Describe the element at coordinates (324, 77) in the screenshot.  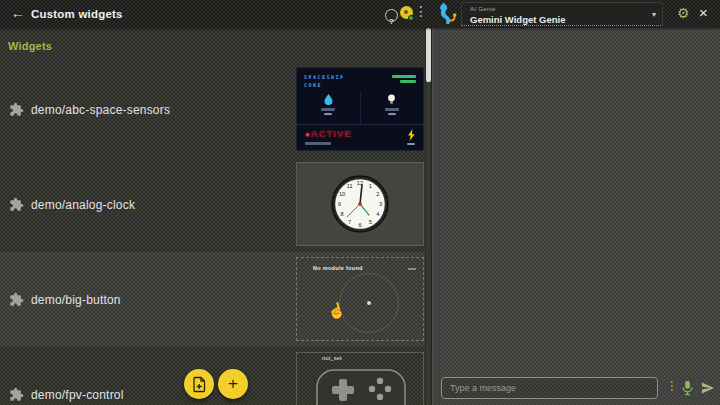
I see `space-title-line1: SPACESHIP` at that location.